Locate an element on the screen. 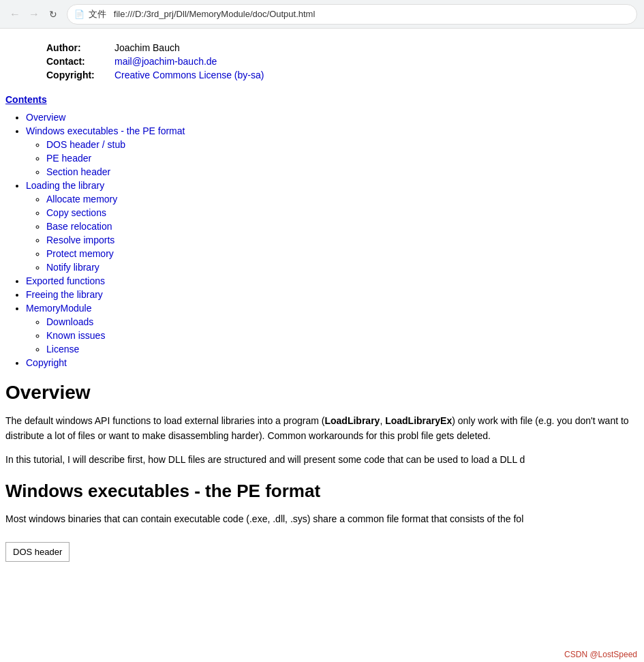 The image size is (644, 662). protect-memory-link: Protect memory is located at coordinates (80, 254).